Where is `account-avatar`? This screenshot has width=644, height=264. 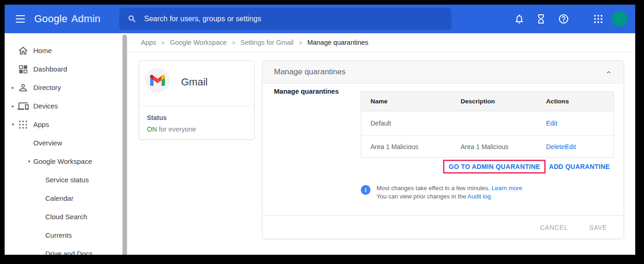 account-avatar is located at coordinates (620, 19).